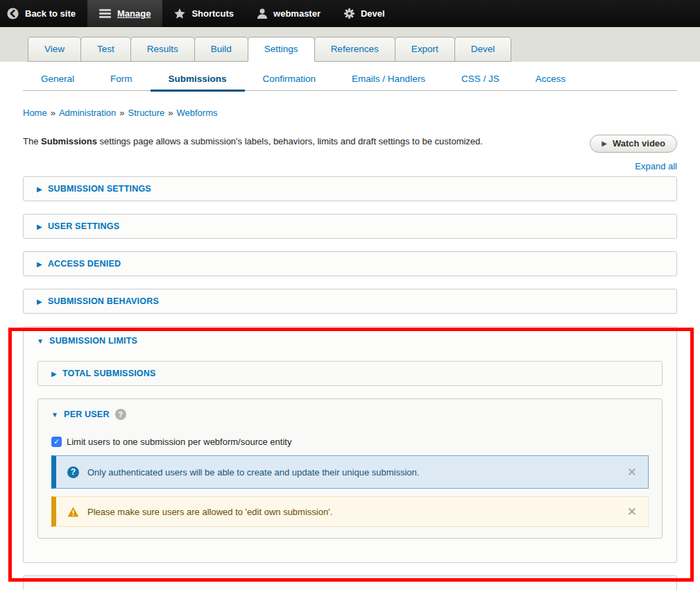 This screenshot has height=590, width=700. I want to click on secondary-tab-confirmation: Confirmation, so click(290, 81).